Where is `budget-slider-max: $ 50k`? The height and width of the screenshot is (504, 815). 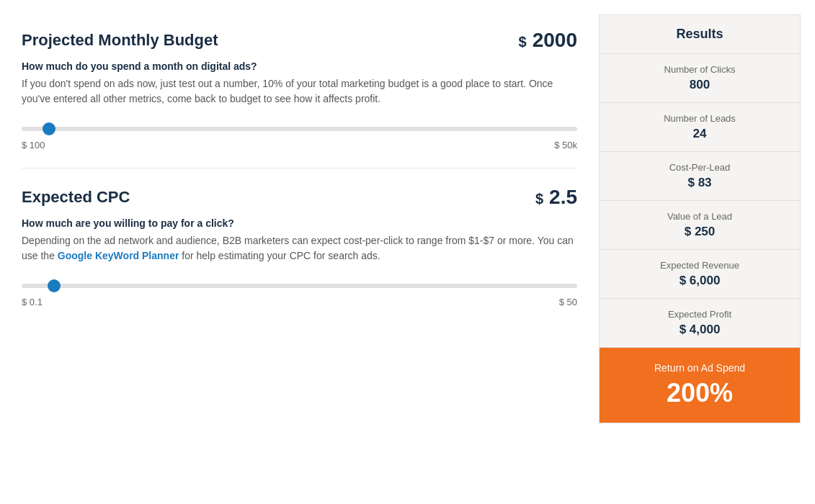
budget-slider-max: $ 50k is located at coordinates (566, 145).